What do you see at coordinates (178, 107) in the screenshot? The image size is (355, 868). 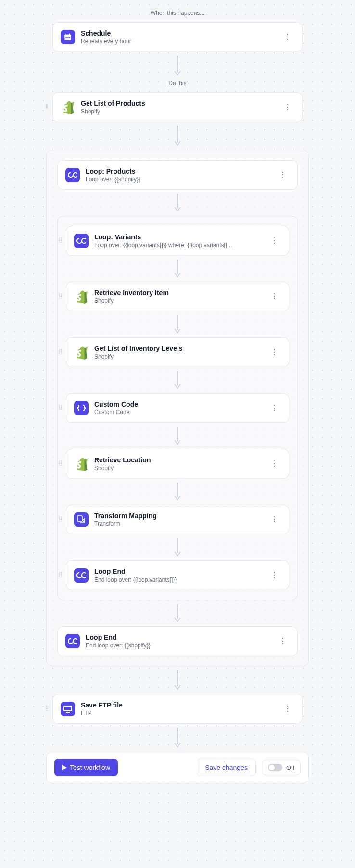 I see `get-products-card: ⠿⠿ Get List of Products Shopify ⋮` at bounding box center [178, 107].